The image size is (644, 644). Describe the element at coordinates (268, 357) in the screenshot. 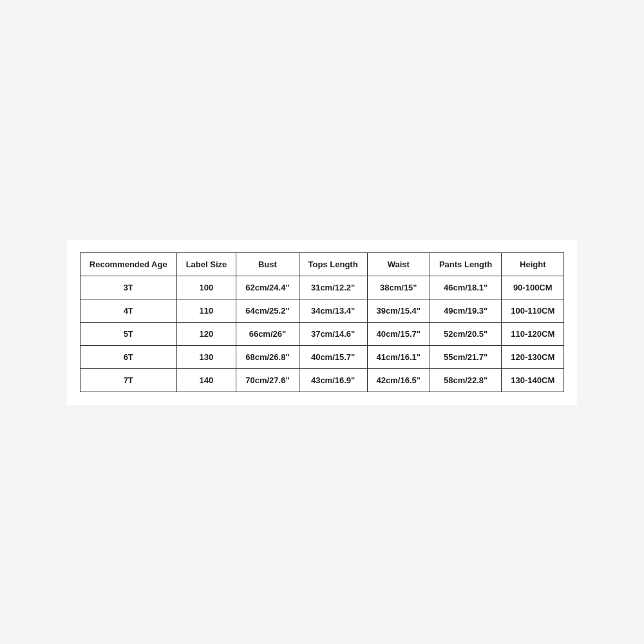

I see `cell-r3-c2: 68cm/26.8"` at that location.